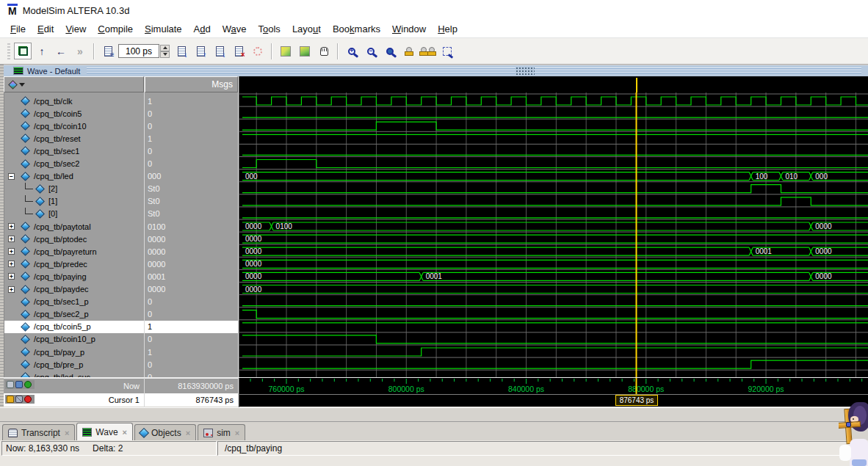 The image size is (868, 466). What do you see at coordinates (74, 276) in the screenshot?
I see `signal-row-cpq-tb-paying: +/cpq_tb/paying` at bounding box center [74, 276].